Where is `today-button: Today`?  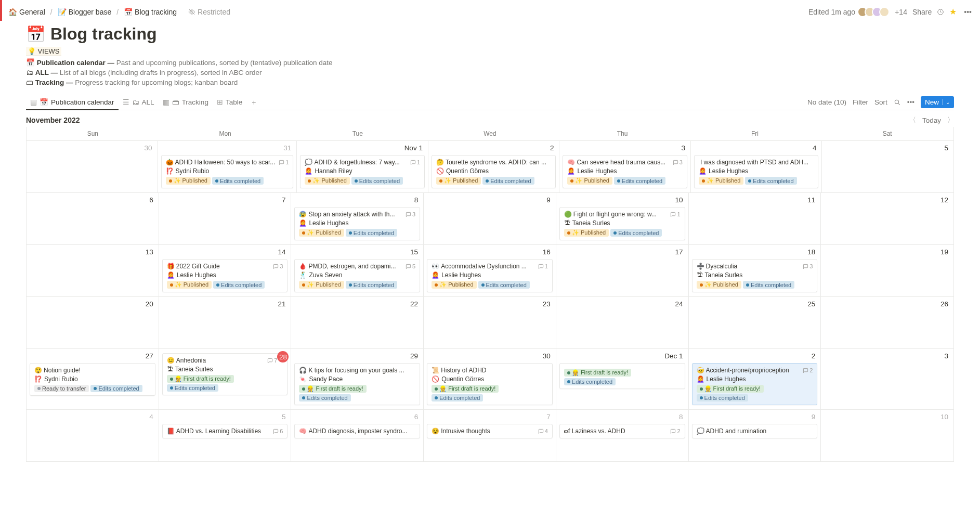 today-button: Today is located at coordinates (932, 121).